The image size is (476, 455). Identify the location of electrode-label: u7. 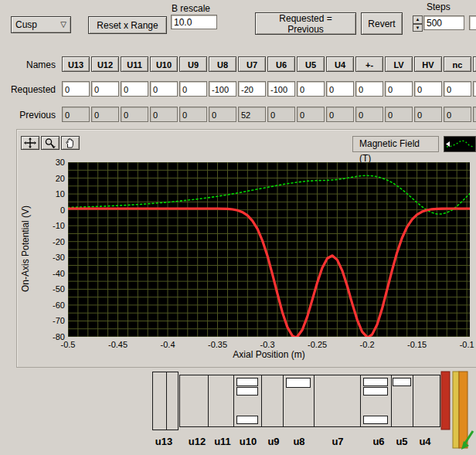
(337, 442).